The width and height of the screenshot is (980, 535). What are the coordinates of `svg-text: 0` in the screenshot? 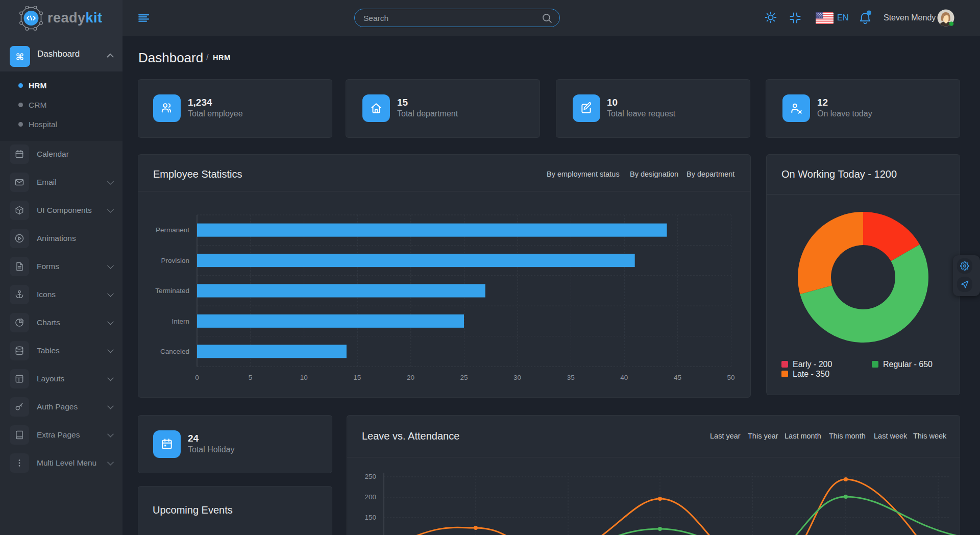 It's located at (197, 378).